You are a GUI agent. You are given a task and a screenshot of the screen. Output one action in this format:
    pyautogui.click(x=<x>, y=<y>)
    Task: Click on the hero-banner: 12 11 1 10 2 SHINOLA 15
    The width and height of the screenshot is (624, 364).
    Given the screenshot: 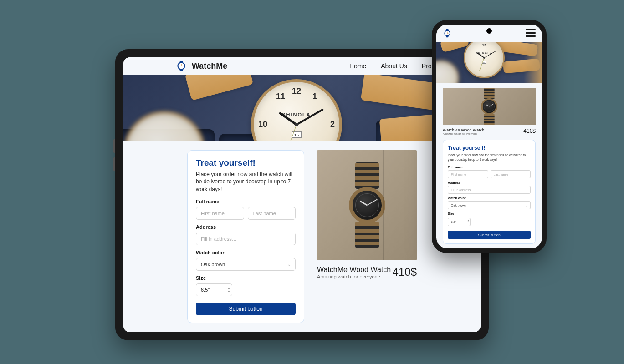 What is the action you would take?
    pyautogui.click(x=302, y=107)
    